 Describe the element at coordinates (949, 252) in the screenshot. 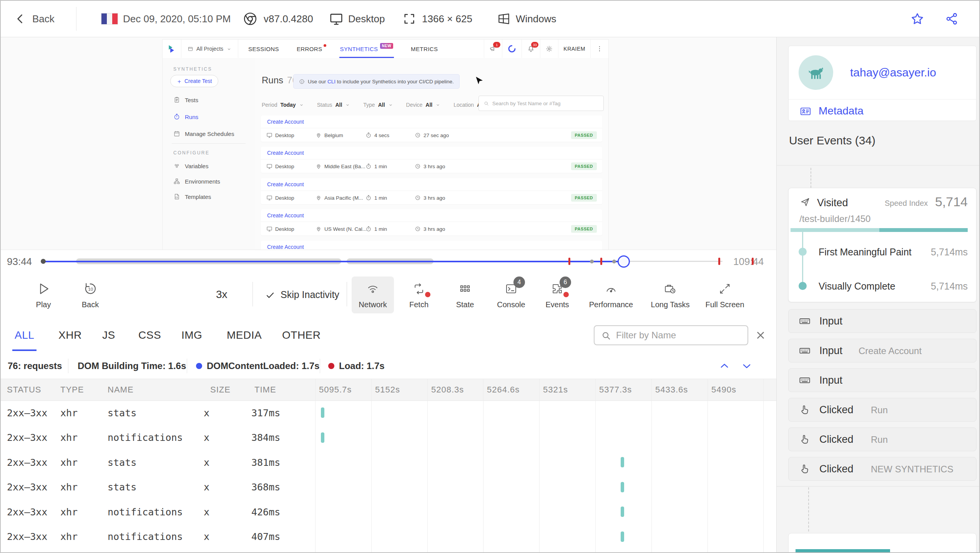

I see `fmp-value: 5,714ms` at that location.